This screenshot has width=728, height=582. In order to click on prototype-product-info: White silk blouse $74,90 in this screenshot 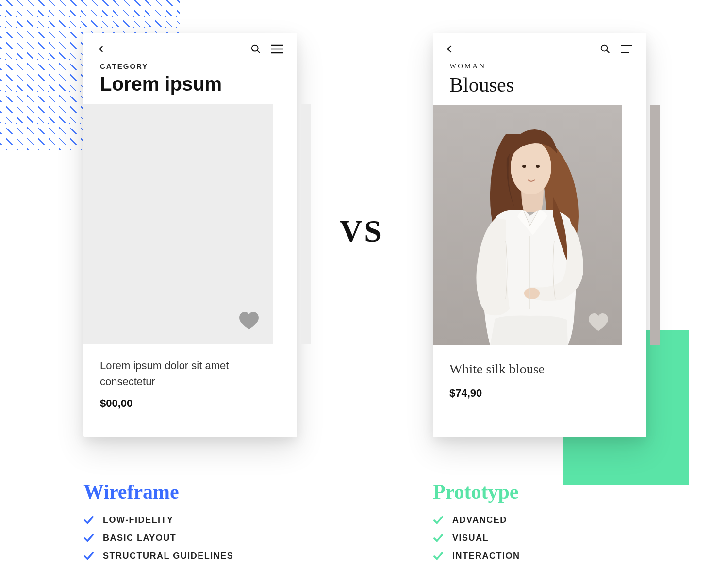, I will do `click(540, 381)`.